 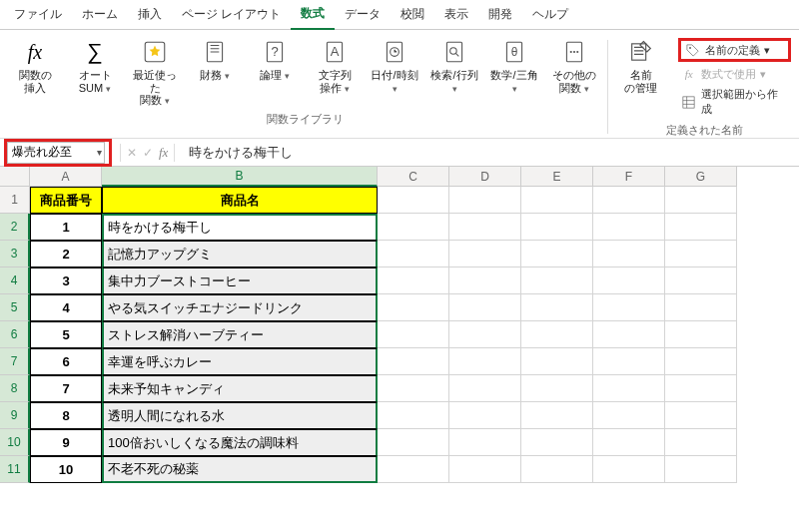 I want to click on col-header-d: D, so click(x=485, y=177).